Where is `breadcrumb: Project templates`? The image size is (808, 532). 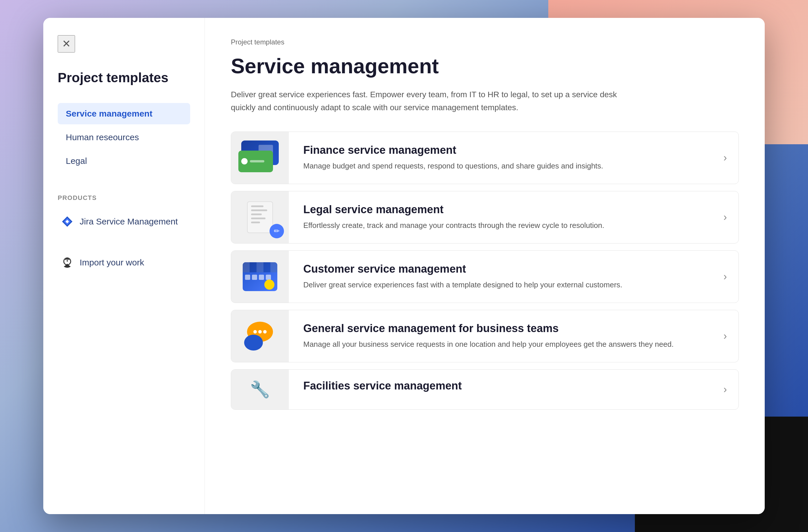
breadcrumb: Project templates is located at coordinates (485, 42).